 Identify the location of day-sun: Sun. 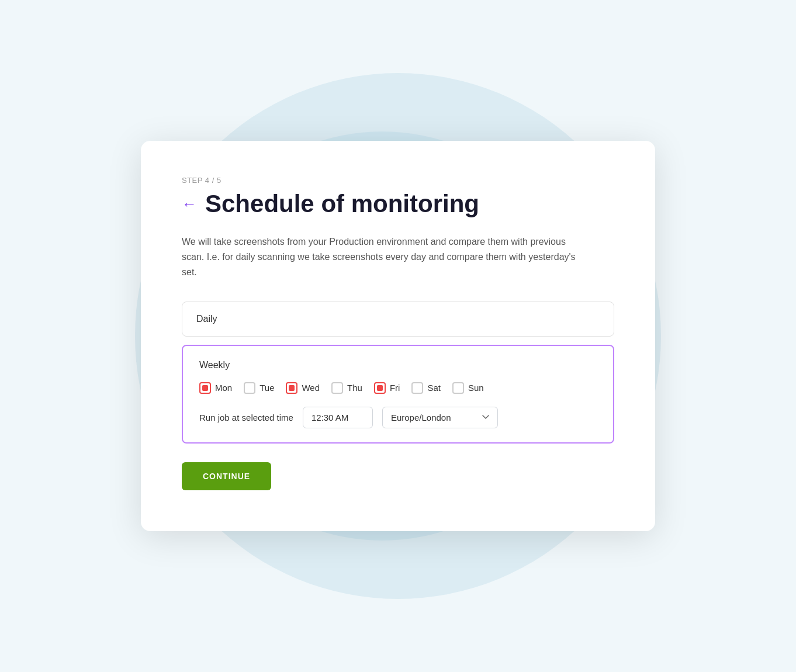
(468, 388).